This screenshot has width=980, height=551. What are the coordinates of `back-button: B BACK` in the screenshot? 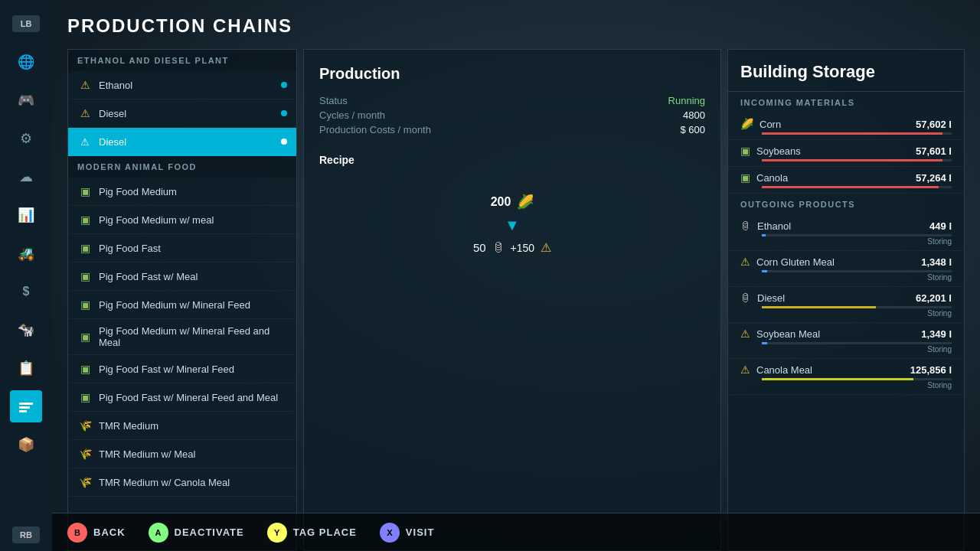 It's located at (96, 533).